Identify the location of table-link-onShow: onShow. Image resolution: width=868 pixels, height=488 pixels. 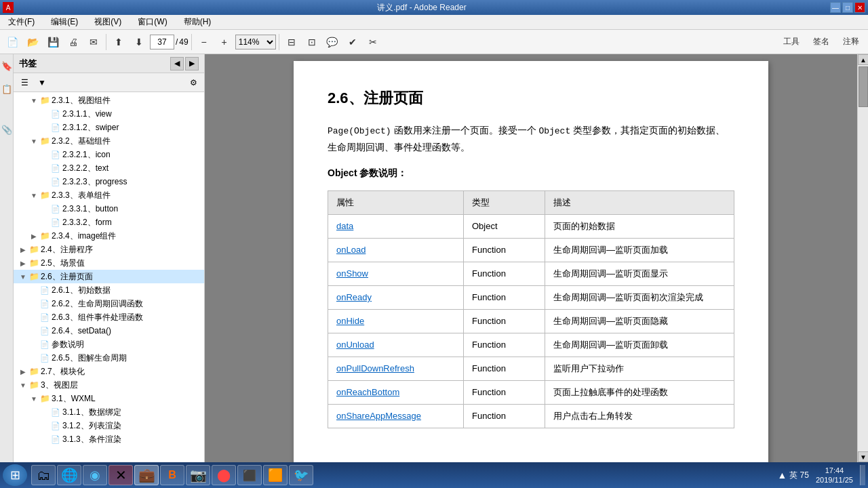
(353, 274).